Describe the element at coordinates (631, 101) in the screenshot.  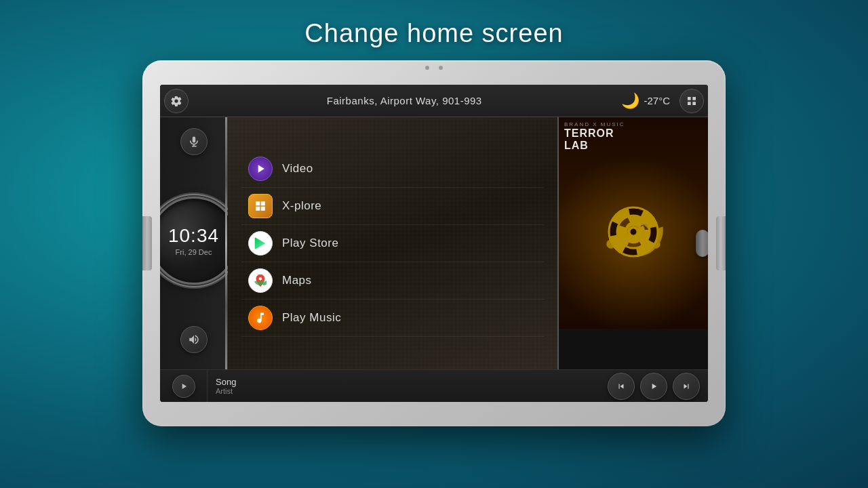
I see `weather-icon: 🌙` at that location.